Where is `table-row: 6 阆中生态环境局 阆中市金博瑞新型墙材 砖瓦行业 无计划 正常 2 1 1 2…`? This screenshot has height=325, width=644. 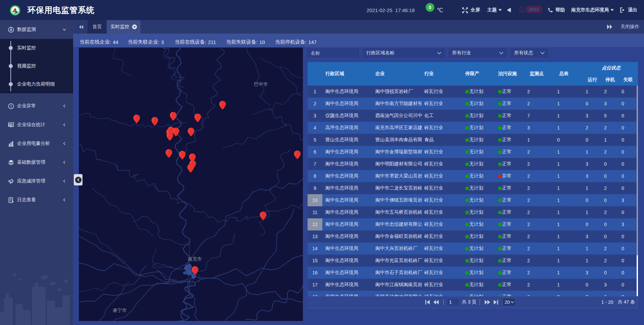 table-row: 6 阆中生态环境局 阆中市金博瑞新型墙材 砖瓦行业 无计划 正常 2 1 1 2… is located at coordinates (473, 152).